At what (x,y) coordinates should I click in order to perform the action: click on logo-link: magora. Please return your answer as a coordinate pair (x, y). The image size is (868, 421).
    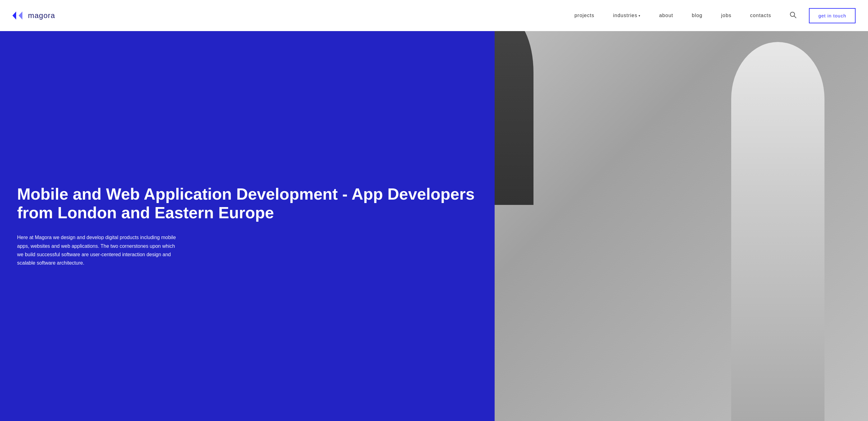
    Looking at the image, I should click on (34, 16).